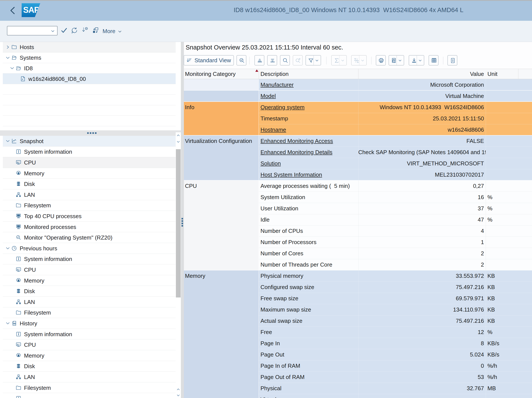 The height and width of the screenshot is (398, 532). Describe the element at coordinates (422, 321) in the screenshot. I see `table-cell-value: 75.497.216` at that location.